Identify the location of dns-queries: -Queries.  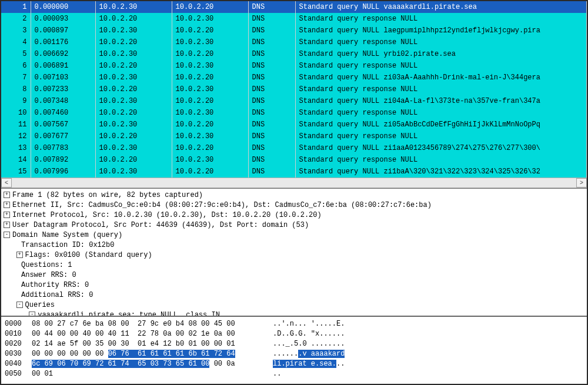
(294, 306).